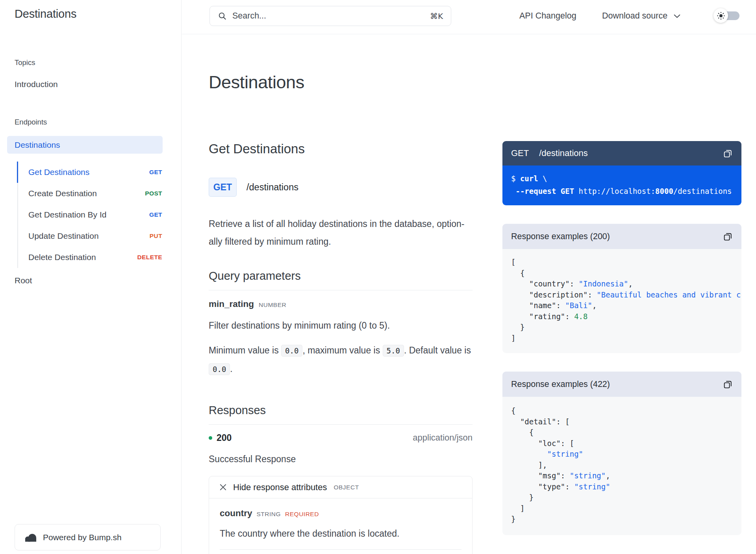 This screenshot has height=554, width=756. What do you see at coordinates (622, 384) in the screenshot?
I see `response-example-422-header: Response examples (422)` at bounding box center [622, 384].